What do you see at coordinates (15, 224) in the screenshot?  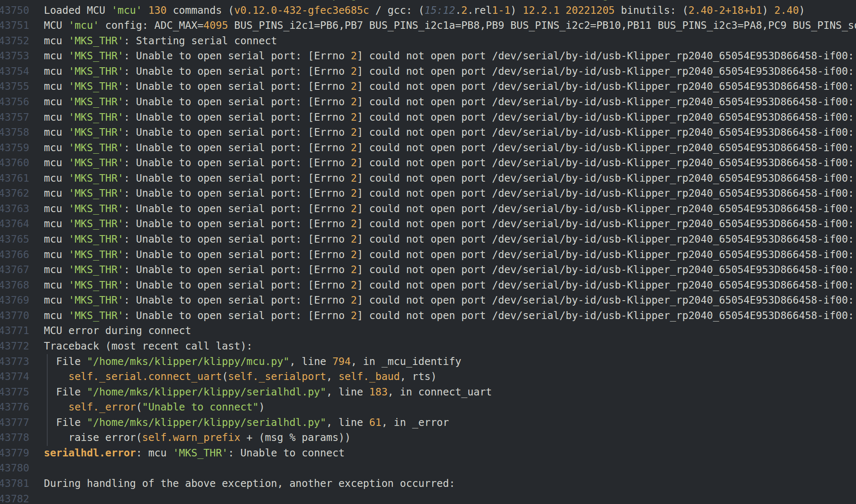 I see `line-number: 43764` at bounding box center [15, 224].